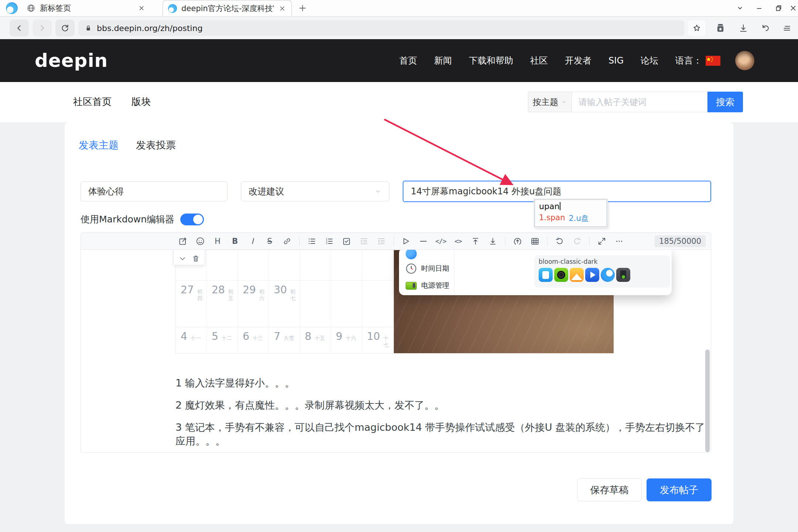 The image size is (798, 532). Describe the element at coordinates (196, 338) in the screenshot. I see `calendar-lunar: 十一` at that location.